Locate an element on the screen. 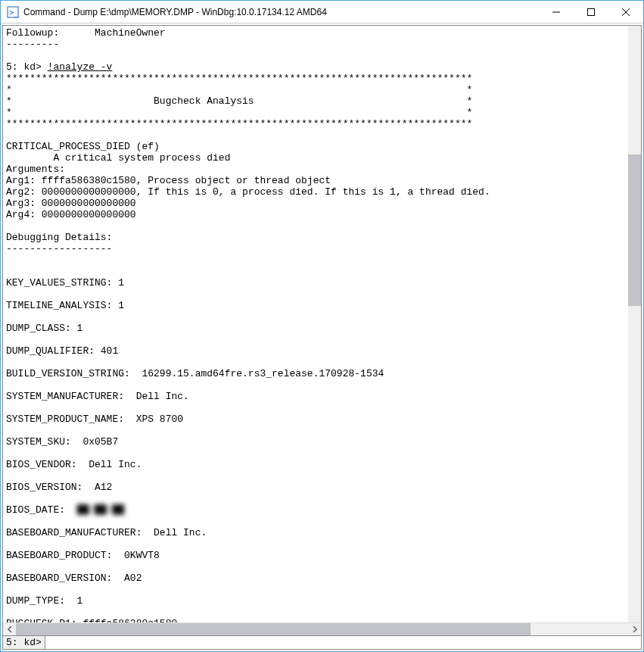  titlebar: >_ Command - Dump E:\dmp\MEMORY.DMP - Wi… is located at coordinates (322, 12).